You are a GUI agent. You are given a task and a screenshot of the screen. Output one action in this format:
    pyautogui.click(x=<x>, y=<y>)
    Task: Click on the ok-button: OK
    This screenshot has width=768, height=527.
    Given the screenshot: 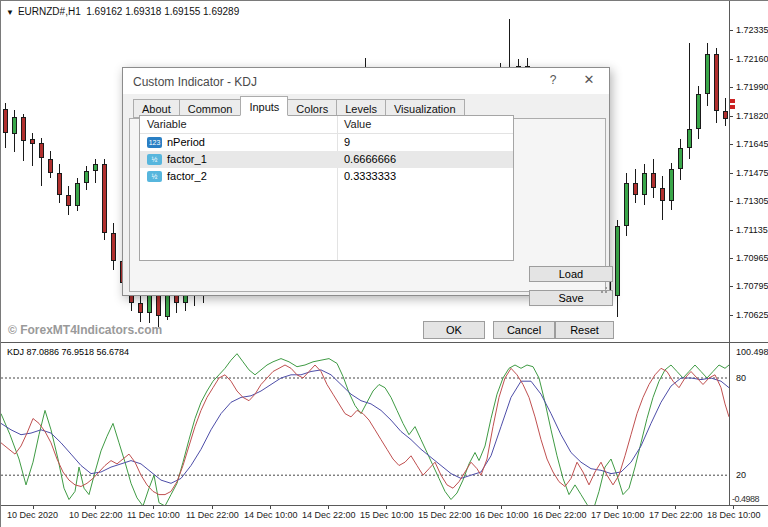 What is the action you would take?
    pyautogui.click(x=454, y=330)
    